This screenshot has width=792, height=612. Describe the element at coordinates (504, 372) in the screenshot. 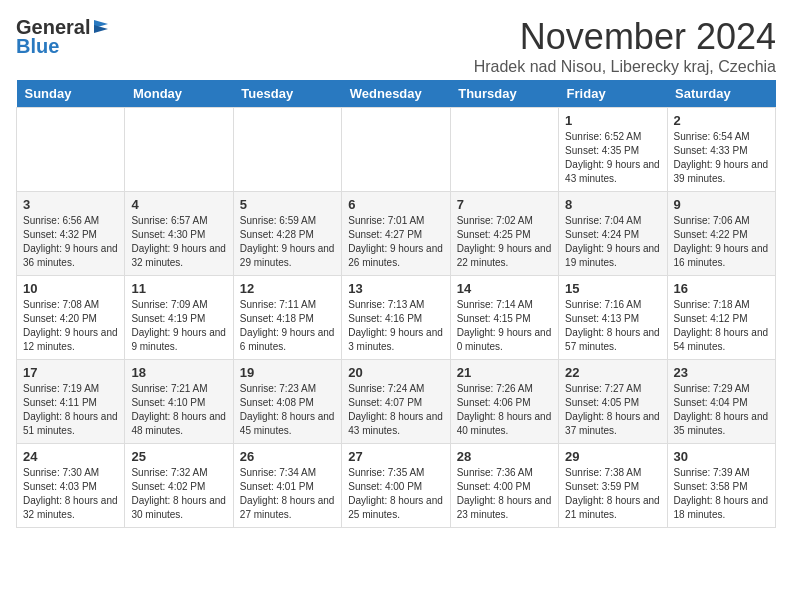

I see `day-number: 21` at that location.